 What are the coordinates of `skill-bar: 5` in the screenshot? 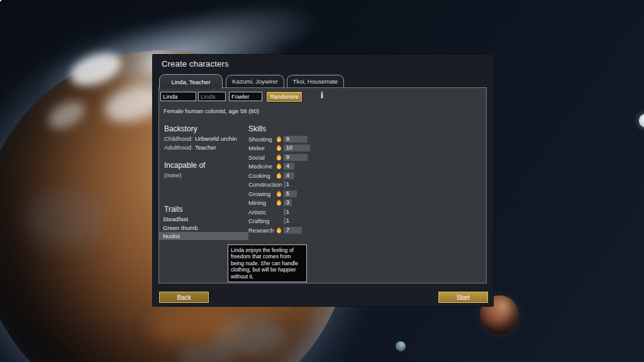 It's located at (311, 194).